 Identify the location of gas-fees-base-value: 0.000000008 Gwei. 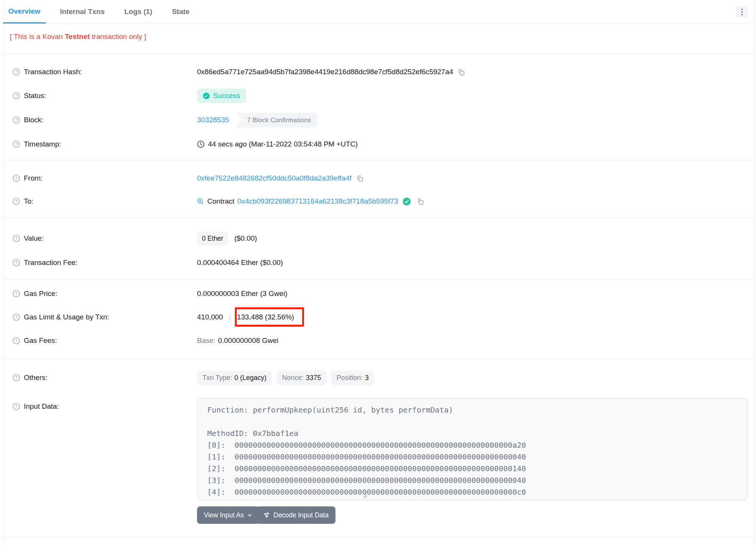
(248, 341).